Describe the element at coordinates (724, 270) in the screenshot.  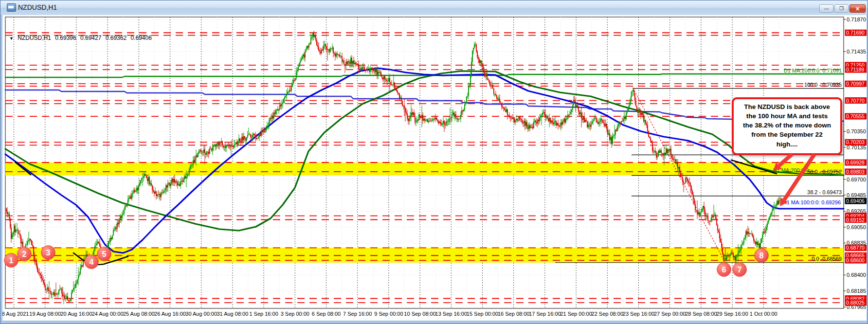
I see `marker-circle-6: 6` at that location.